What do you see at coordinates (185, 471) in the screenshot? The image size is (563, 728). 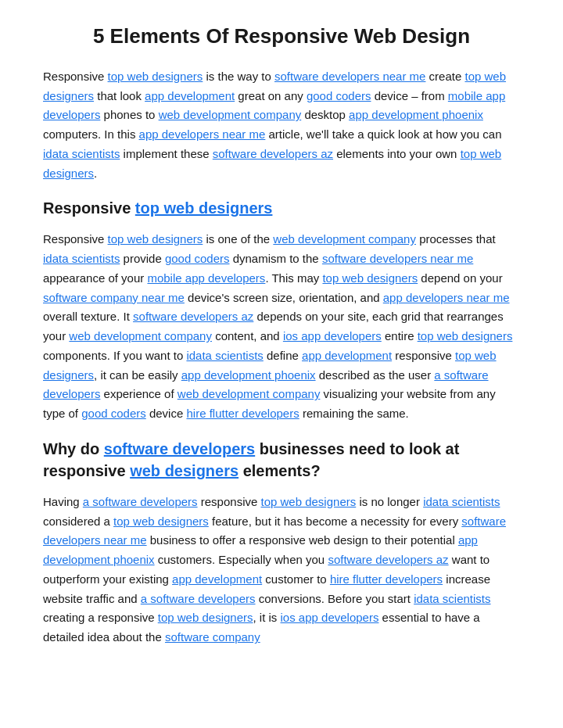 I see `link-web-designers-heading: web designers` at bounding box center [185, 471].